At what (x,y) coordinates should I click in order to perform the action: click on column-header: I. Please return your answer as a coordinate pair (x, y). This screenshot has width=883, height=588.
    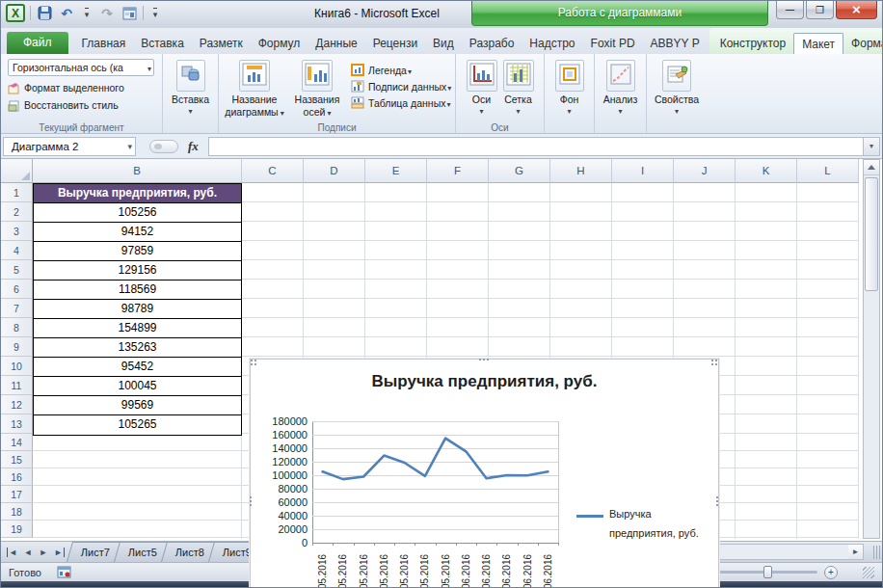
    Looking at the image, I should click on (643, 172).